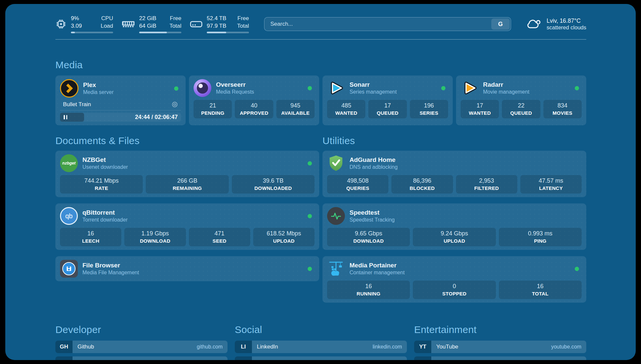 The width and height of the screenshot is (641, 364). I want to click on bookmark-stackoverflow: SO StackOverflowstackoverflow.com, so click(141, 358).